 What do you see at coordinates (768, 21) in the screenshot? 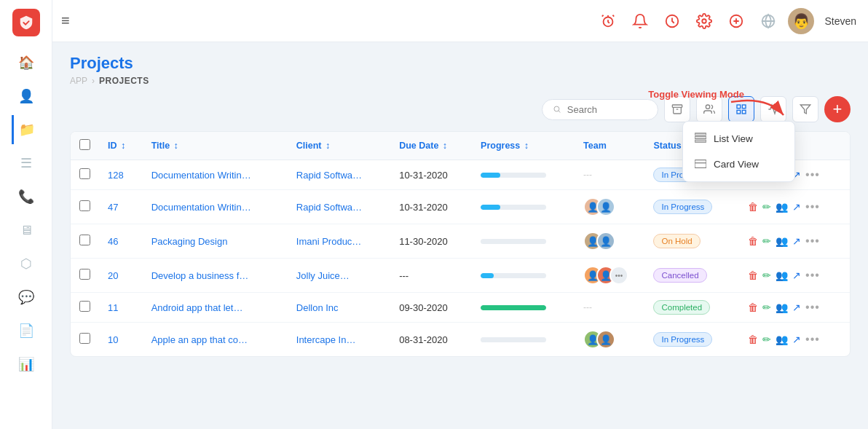
I see `globe-icon` at bounding box center [768, 21].